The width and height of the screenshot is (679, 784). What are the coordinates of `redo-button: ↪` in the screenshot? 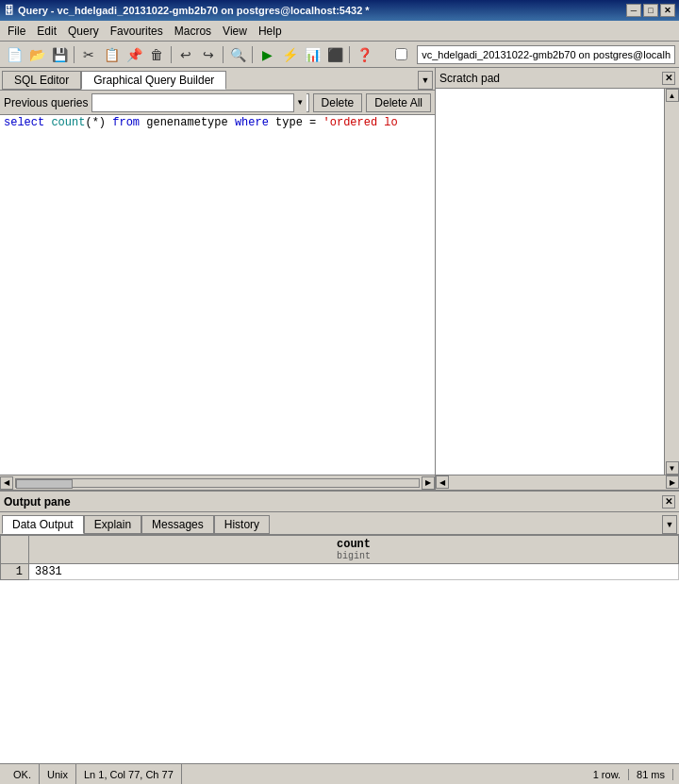 It's located at (208, 55).